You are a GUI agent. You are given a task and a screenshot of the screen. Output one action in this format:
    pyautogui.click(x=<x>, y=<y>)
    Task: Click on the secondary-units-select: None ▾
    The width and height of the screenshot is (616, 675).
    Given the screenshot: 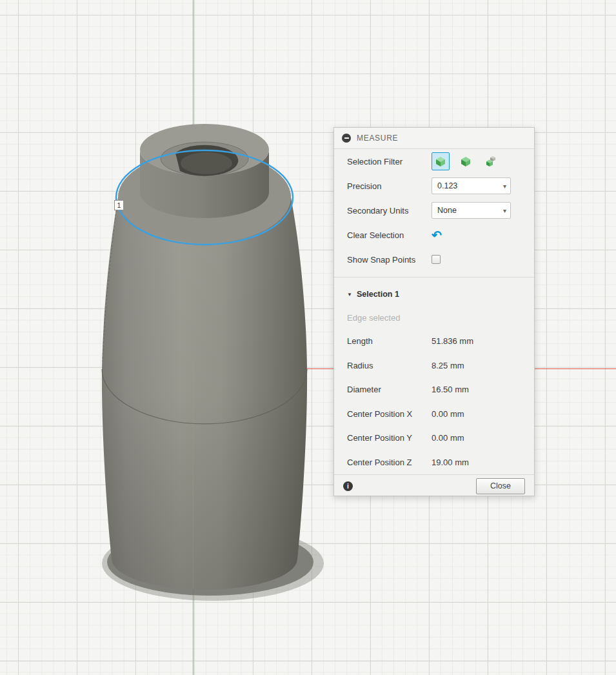 What is the action you would take?
    pyautogui.click(x=471, y=210)
    